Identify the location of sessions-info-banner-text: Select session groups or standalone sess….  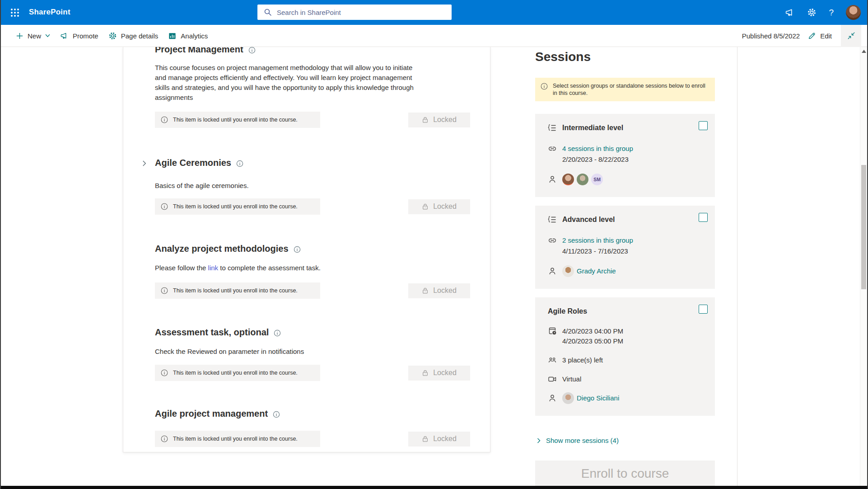
(630, 89).